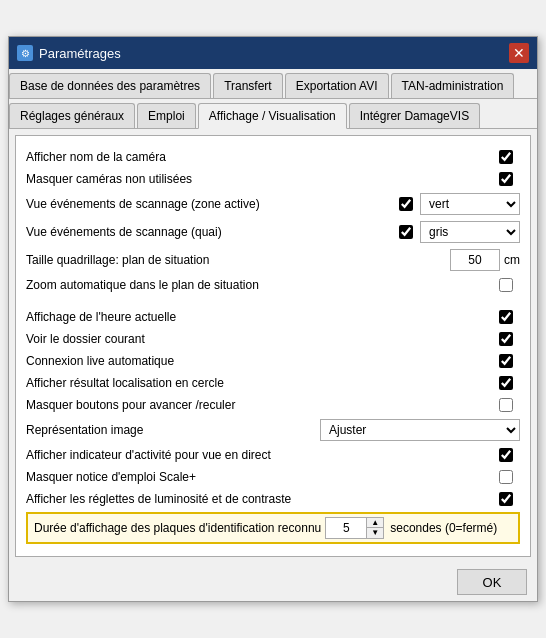  I want to click on row-reglettes-luminosite: Afficher les réglettes de luminosité et …, so click(273, 499).